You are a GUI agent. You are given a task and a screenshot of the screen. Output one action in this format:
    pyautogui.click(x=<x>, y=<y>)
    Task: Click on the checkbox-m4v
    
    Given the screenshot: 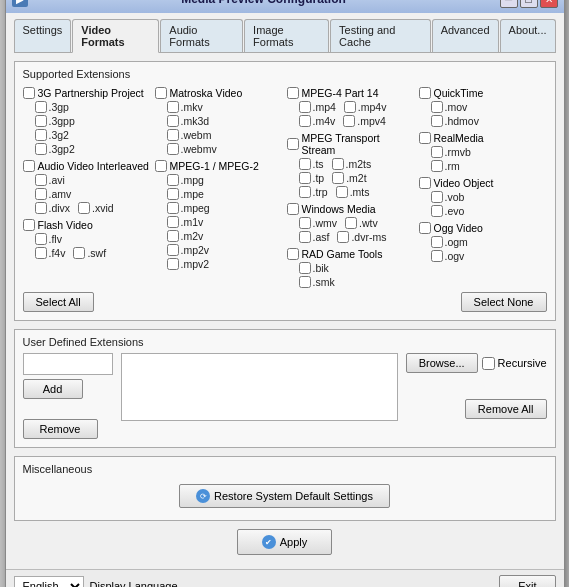 What is the action you would take?
    pyautogui.click(x=305, y=121)
    